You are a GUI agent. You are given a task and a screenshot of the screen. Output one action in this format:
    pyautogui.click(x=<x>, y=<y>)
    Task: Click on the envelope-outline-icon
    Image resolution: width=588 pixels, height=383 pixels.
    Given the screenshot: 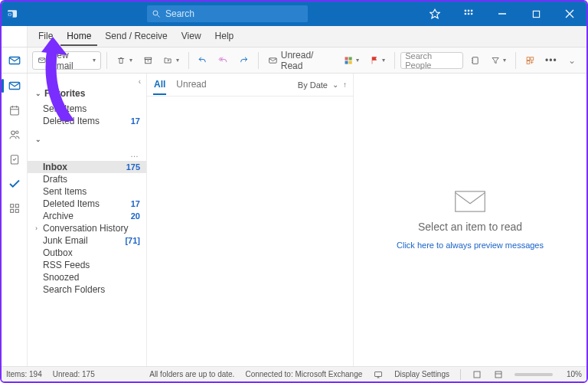 What is the action you would take?
    pyautogui.click(x=470, y=201)
    